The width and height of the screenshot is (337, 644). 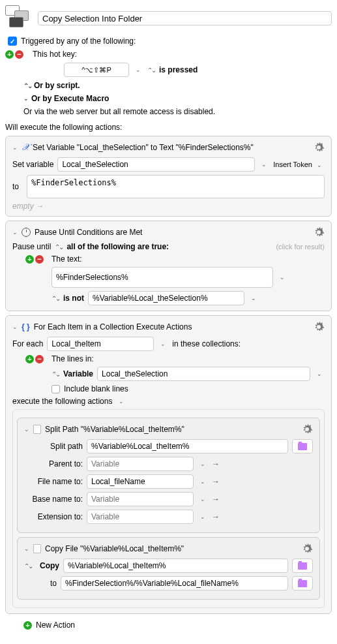 I want to click on lines-in-label: The lines in:, so click(x=73, y=359).